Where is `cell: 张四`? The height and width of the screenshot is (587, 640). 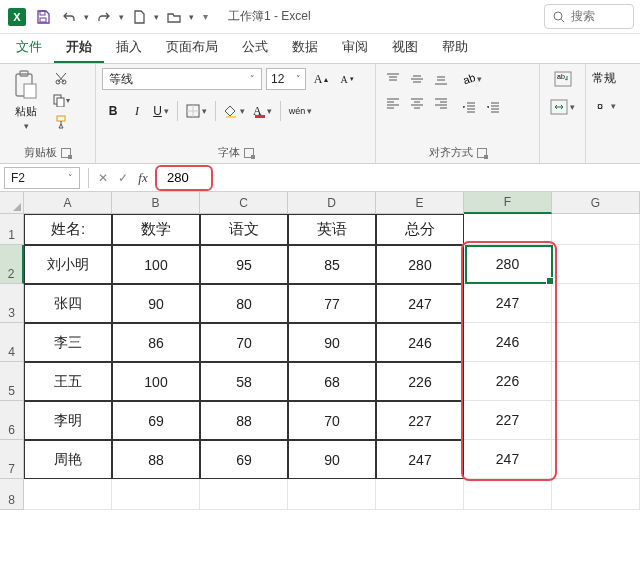 cell: 张四 is located at coordinates (68, 304).